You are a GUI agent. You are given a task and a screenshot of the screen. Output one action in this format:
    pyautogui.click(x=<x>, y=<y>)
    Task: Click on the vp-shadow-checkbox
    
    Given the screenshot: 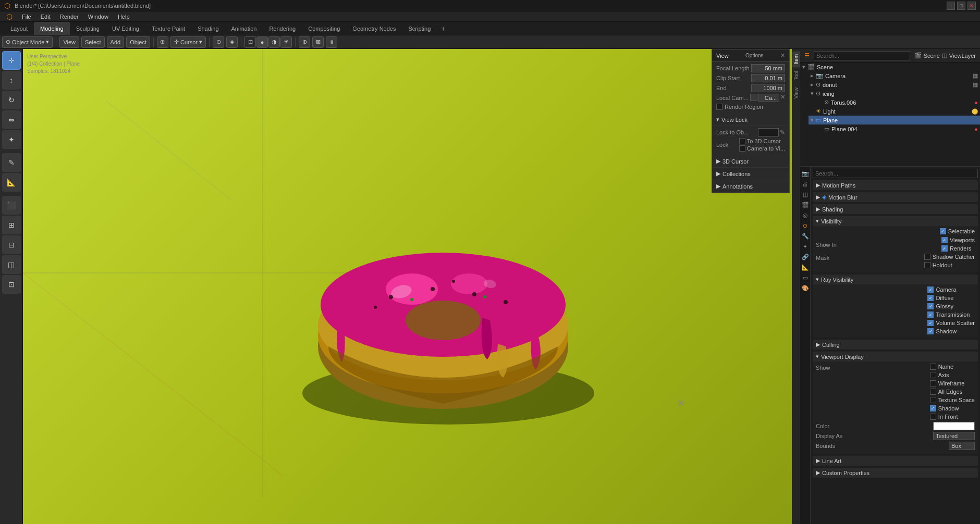 What is the action you would take?
    pyautogui.click(x=933, y=408)
    